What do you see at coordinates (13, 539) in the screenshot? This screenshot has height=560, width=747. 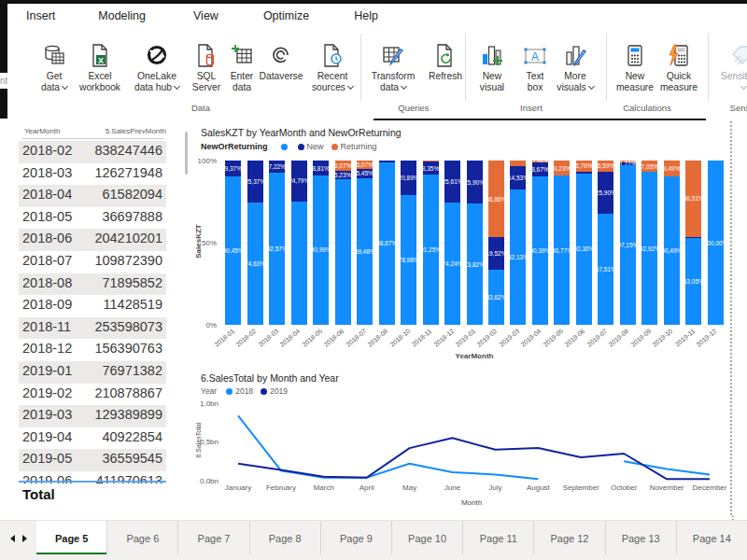 I see `tab-nav-left-icon` at bounding box center [13, 539].